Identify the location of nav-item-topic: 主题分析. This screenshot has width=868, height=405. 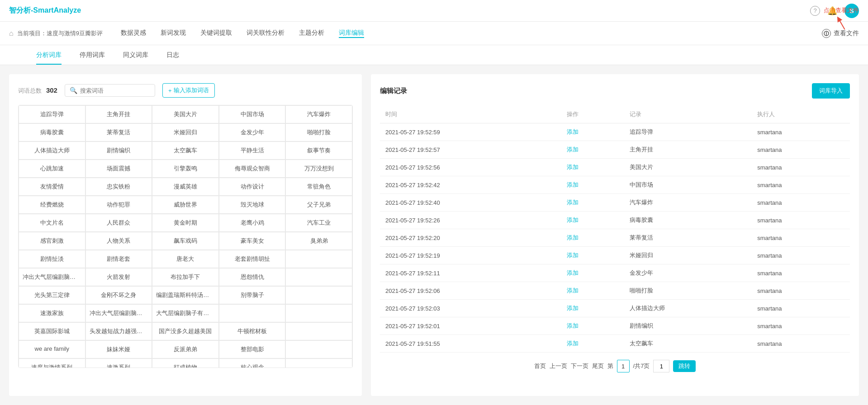
(312, 33).